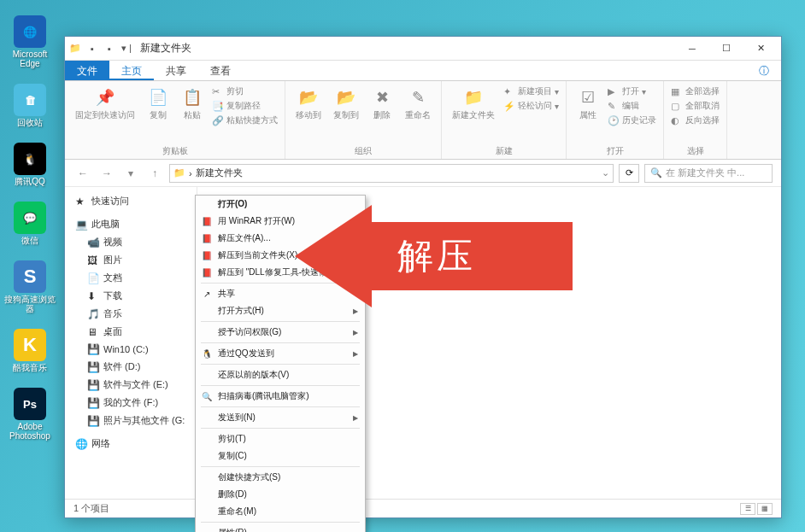 This screenshot has width=805, height=532. I want to click on back-button: ←, so click(83, 173).